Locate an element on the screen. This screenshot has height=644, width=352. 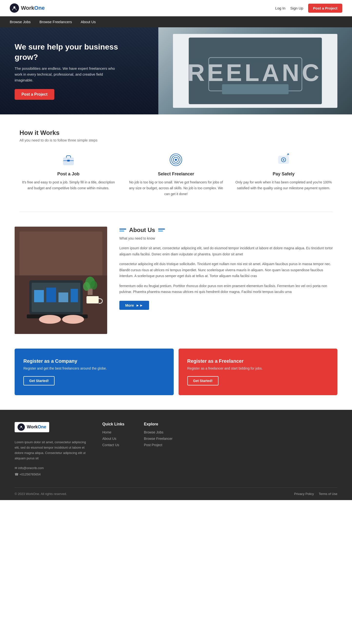
footer-link-home: Home is located at coordinates (113, 432).